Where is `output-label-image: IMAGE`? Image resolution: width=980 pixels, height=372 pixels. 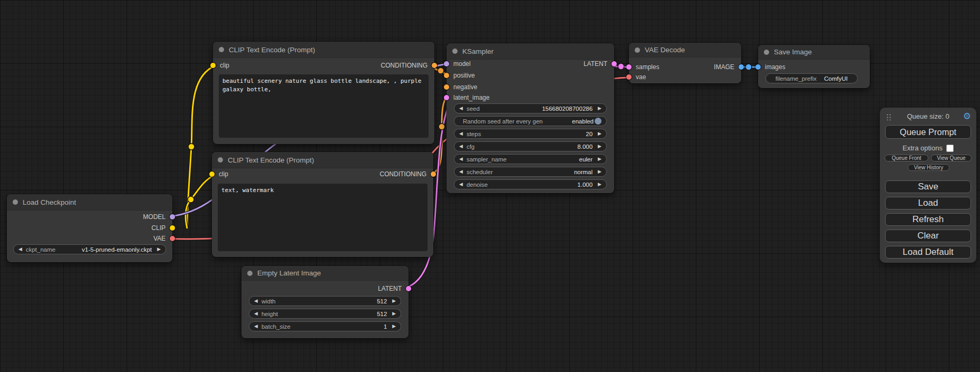 output-label-image: IMAGE is located at coordinates (724, 67).